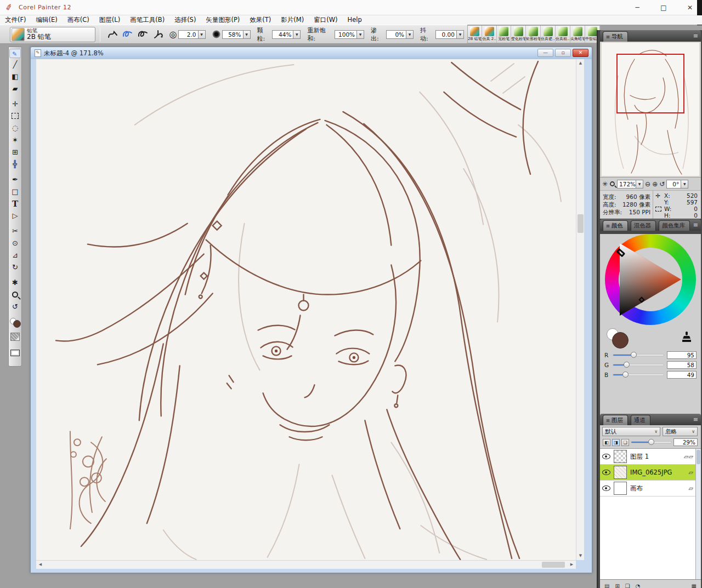 This screenshot has height=588, width=702. I want to click on doc-close-button: ✕, so click(580, 53).